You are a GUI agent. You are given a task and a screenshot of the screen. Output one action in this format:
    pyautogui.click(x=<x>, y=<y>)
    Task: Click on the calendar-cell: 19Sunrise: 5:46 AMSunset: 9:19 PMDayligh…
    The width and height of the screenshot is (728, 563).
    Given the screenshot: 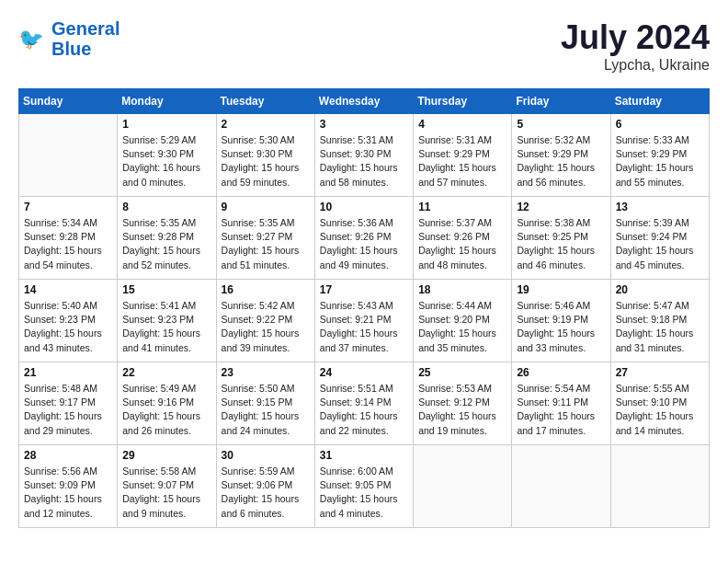 What is the action you would take?
    pyautogui.click(x=561, y=321)
    